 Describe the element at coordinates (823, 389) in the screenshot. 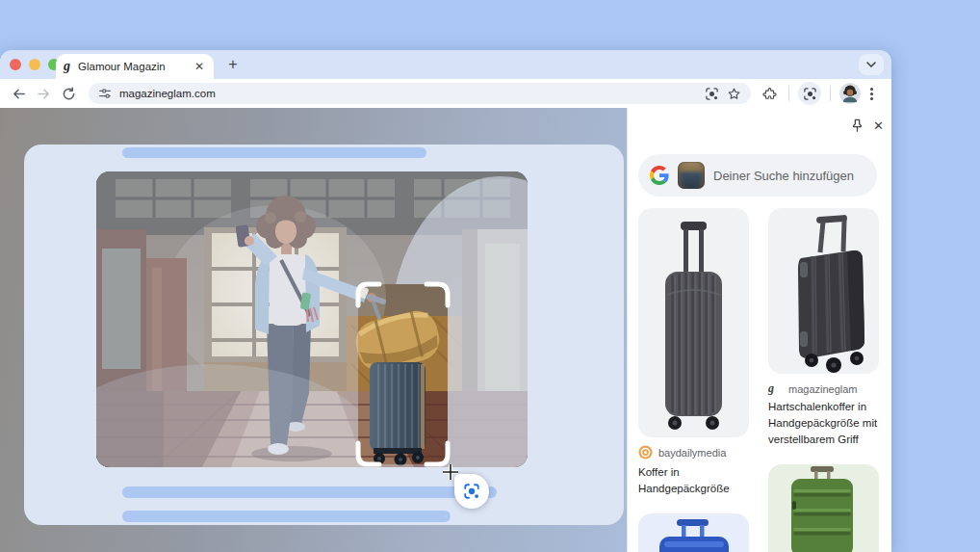

I see `result-source-label: magazineglam` at that location.